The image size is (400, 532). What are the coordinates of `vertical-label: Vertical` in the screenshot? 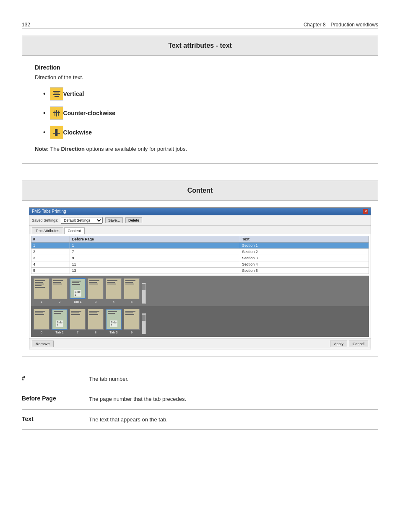 It's located at (74, 94).